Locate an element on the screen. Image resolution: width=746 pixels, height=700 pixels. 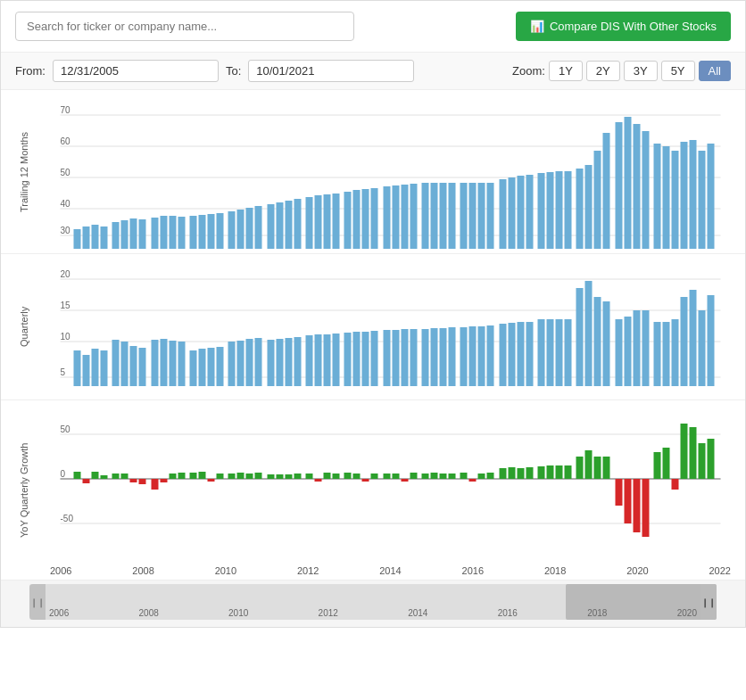
zoom-2y: 2Y is located at coordinates (603, 71).